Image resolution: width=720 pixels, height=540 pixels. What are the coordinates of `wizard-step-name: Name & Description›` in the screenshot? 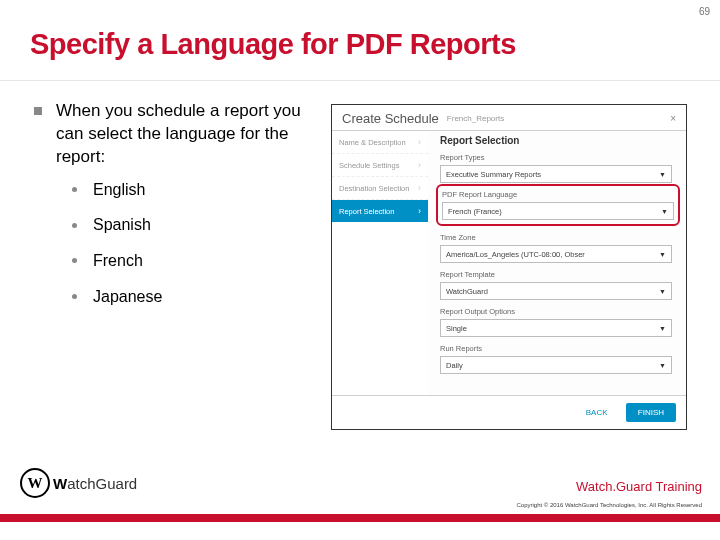 It's located at (380, 142).